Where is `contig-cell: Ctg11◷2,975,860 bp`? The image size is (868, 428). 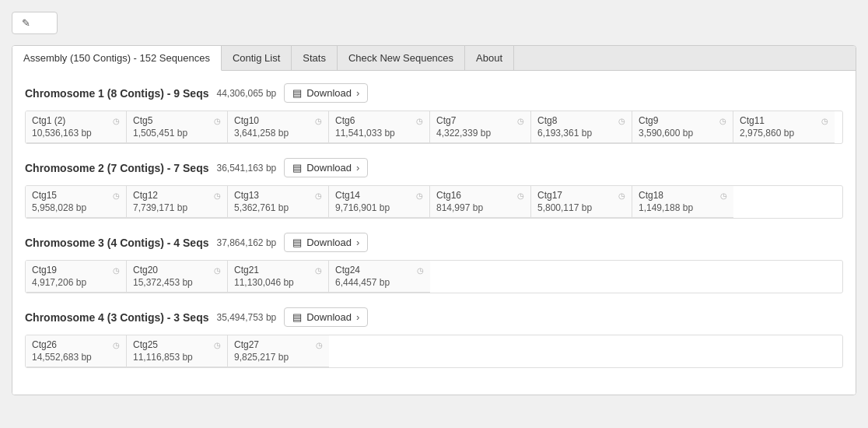
contig-cell: Ctg11◷2,975,860 bp is located at coordinates (784, 128).